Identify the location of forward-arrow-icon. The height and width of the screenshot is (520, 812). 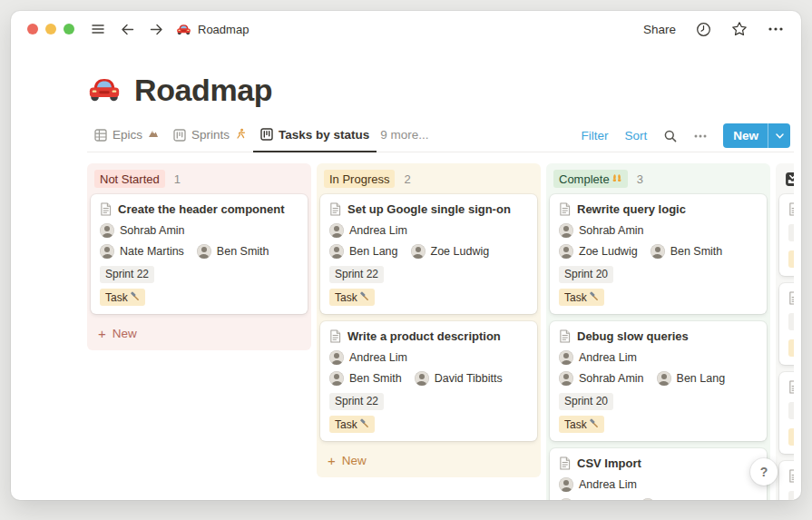
(156, 29).